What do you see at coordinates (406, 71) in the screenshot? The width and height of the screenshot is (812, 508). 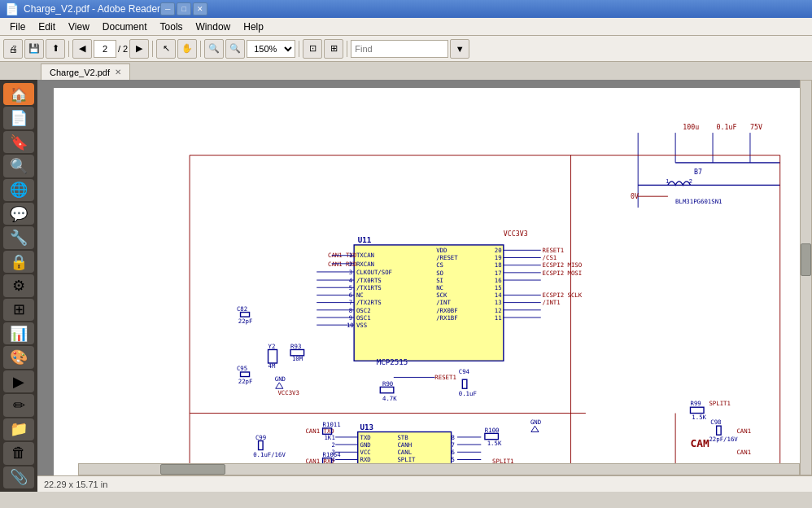 I see `tab-bar: Charge_V2.pdf ✕` at bounding box center [406, 71].